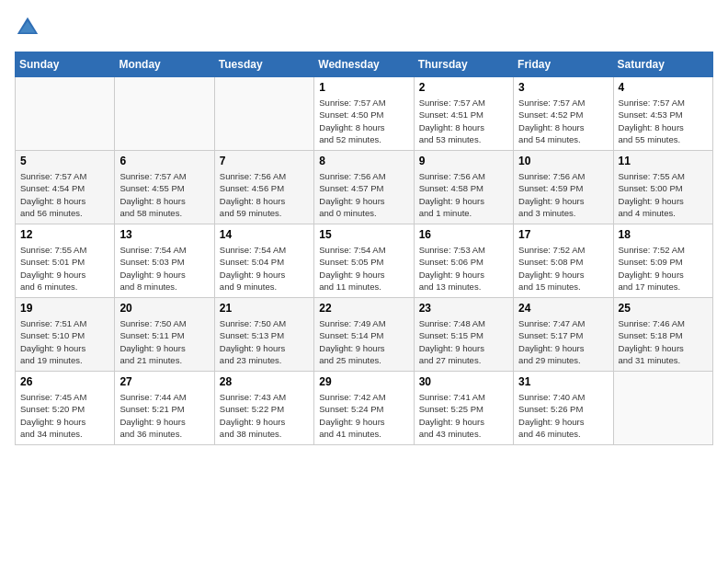 The width and height of the screenshot is (728, 563). What do you see at coordinates (664, 195) in the screenshot?
I see `day-info: Sunrise: 7:55 AM Sunset: 5:00 PM Dayligh…` at bounding box center [664, 195].